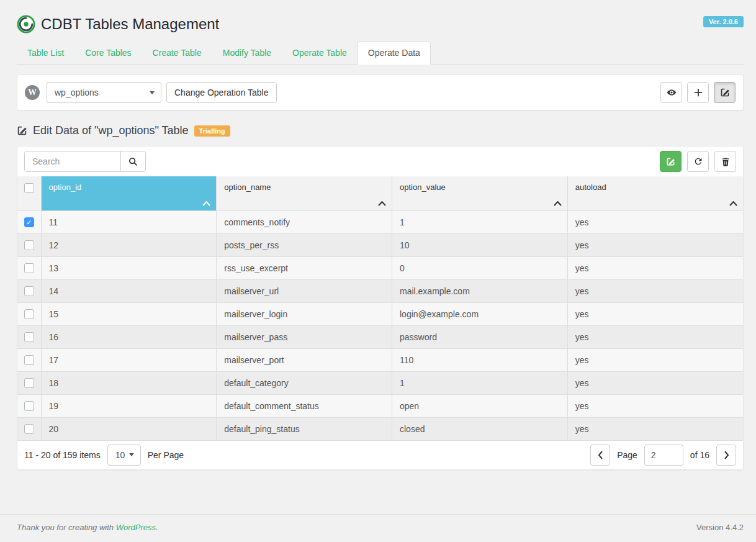 The height and width of the screenshot is (542, 756). What do you see at coordinates (212, 131) in the screenshot?
I see `trial-badge: Trialling` at bounding box center [212, 131].